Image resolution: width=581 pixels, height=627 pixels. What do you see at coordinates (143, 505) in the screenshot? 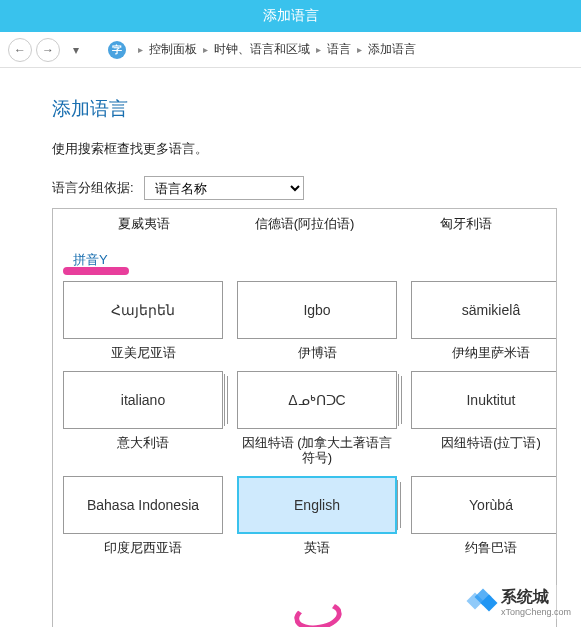
I see `language-tile: Bahasa Indonesia` at bounding box center [143, 505].